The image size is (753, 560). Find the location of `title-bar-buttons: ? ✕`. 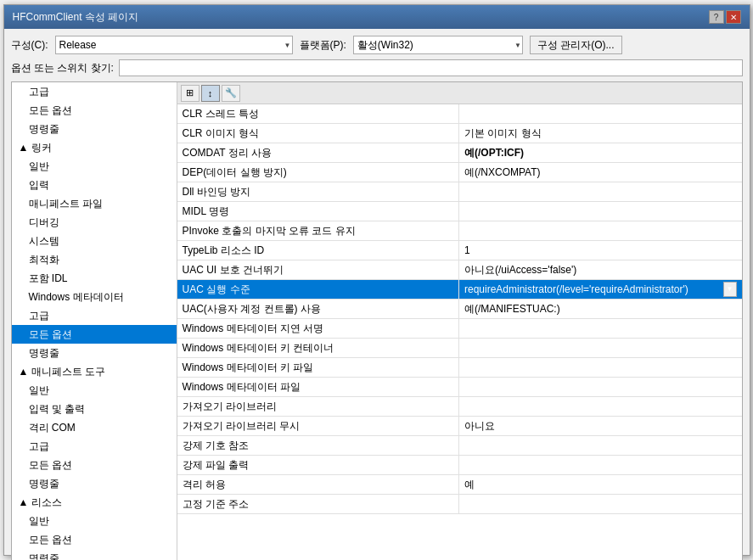

title-bar-buttons: ? ✕ is located at coordinates (725, 17).